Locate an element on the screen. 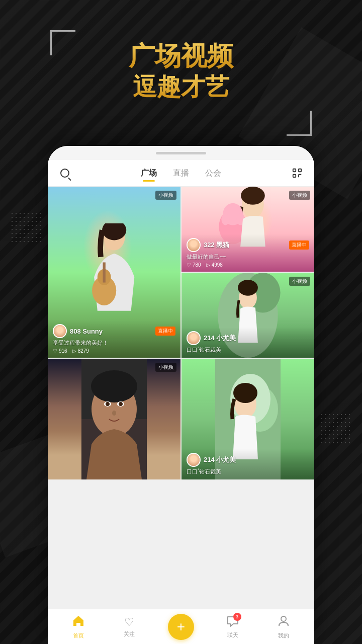 This screenshot has height=644, width=362. card3-figure is located at coordinates (114, 419).